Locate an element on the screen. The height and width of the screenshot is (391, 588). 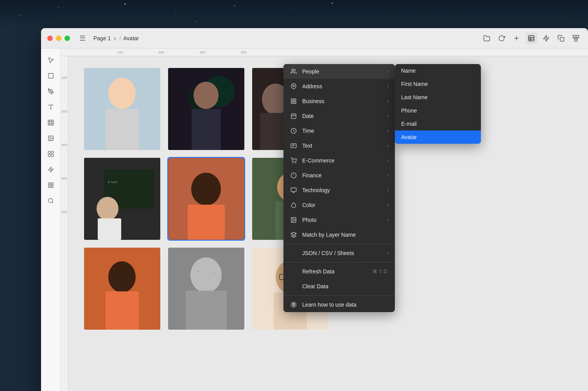
submenu-item-phone: Phone is located at coordinates (438, 111).